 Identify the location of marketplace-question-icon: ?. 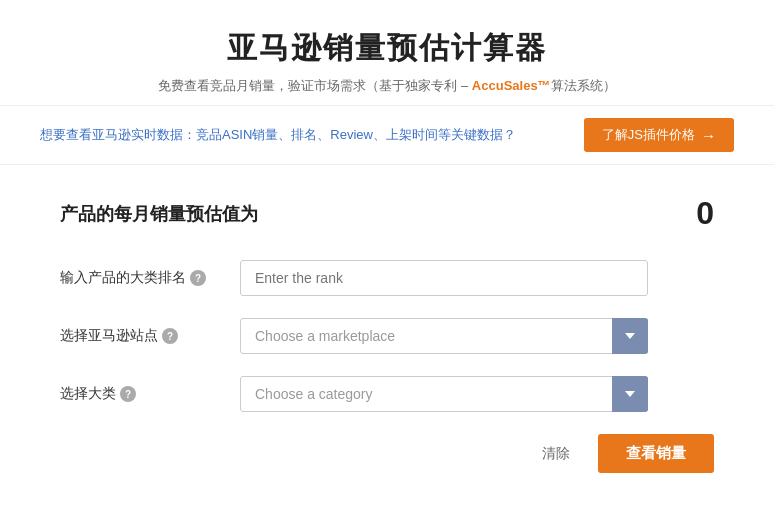
(170, 336).